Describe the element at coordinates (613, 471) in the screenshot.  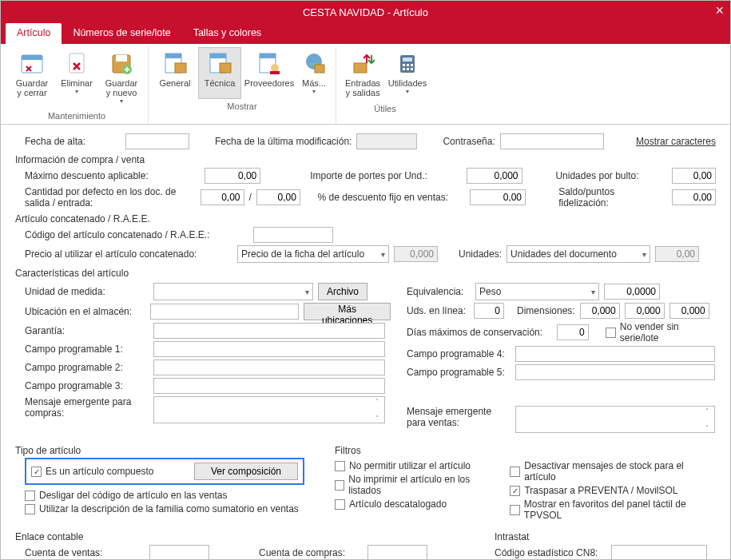
I see `desactivar-stock-checkbox: Desactivar mensajes de stock para el art…` at that location.